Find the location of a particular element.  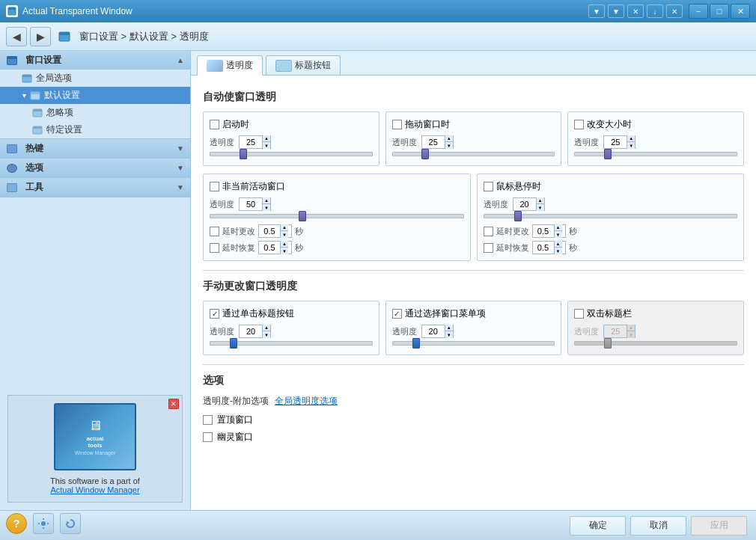

checkbox-drag is located at coordinates (397, 124).